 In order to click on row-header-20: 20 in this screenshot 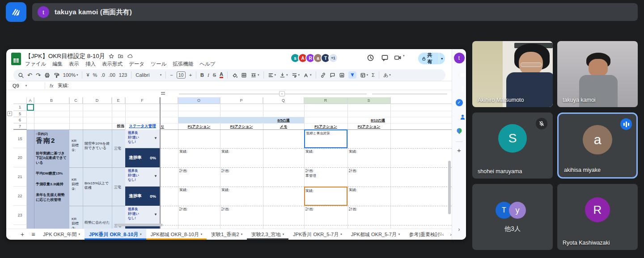, I will do `click(20, 158)`.